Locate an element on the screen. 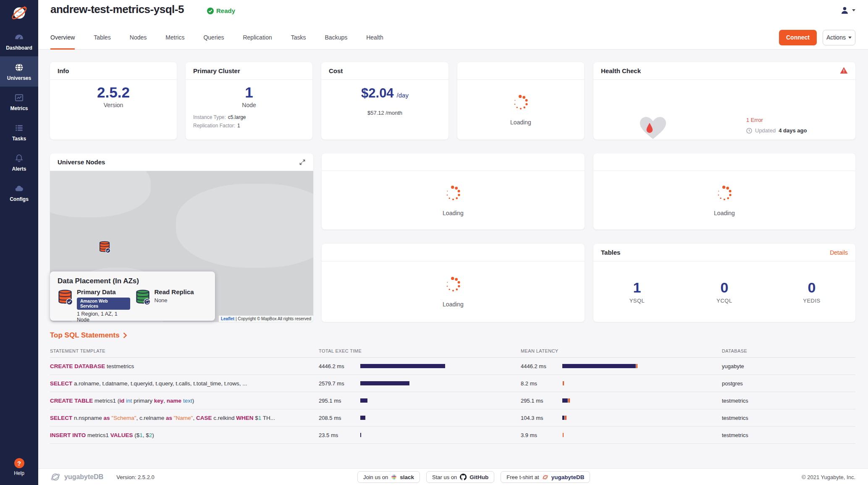 This screenshot has width=868, height=485. primary-data-group: Primary Data Amazon Web Services 1 Regio… is located at coordinates (94, 306).